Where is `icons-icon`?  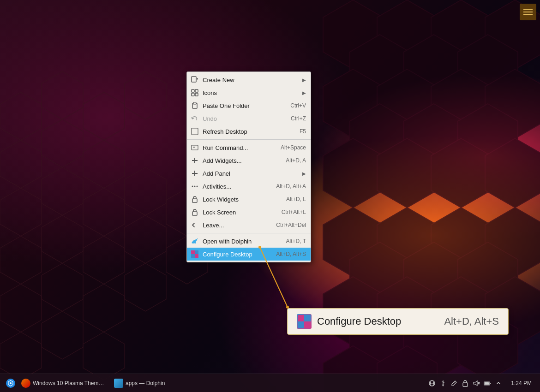
icons-icon is located at coordinates (195, 93).